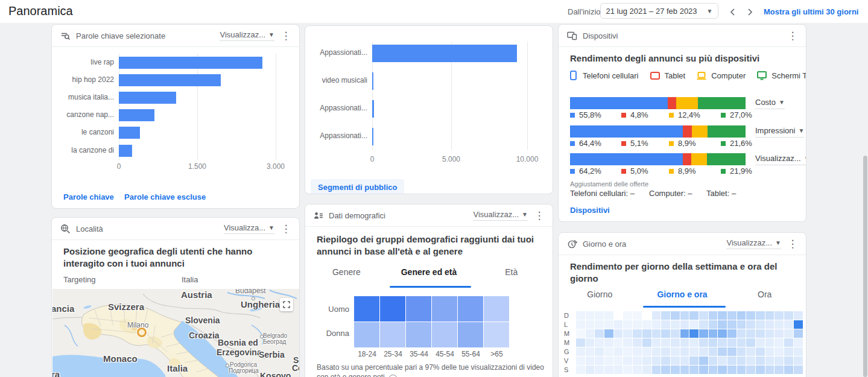  What do you see at coordinates (83, 132) in the screenshot?
I see `category-label: le canzoni` at bounding box center [83, 132].